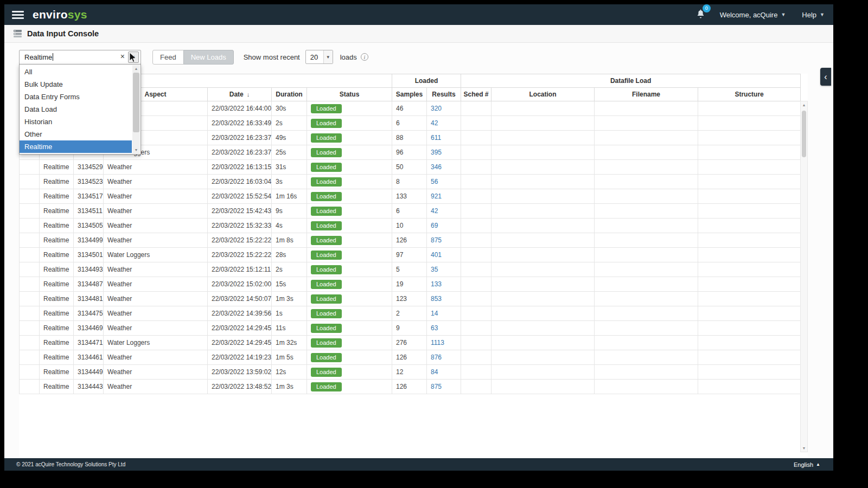  Describe the element at coordinates (410, 372) in the screenshot. I see `table-row: Realtime3134449Weather22/03/2022 13:59:0…` at that location.